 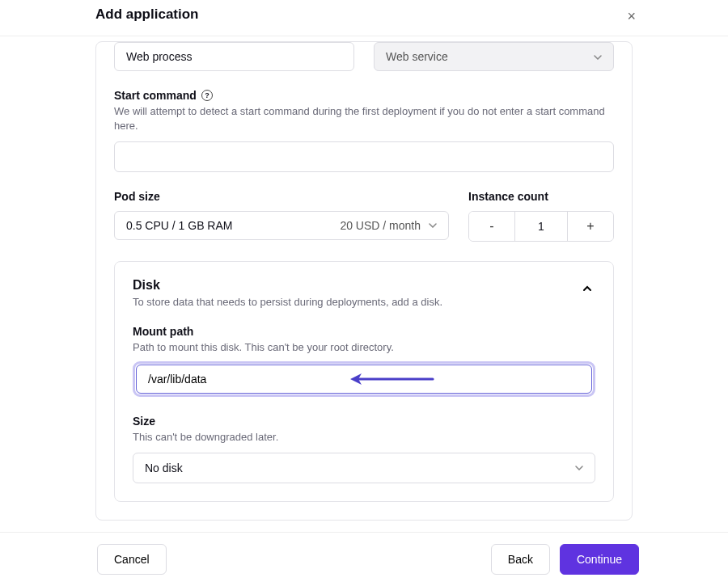 I want to click on disk-subtitle: To store data that needs to persist duri…, so click(x=288, y=302).